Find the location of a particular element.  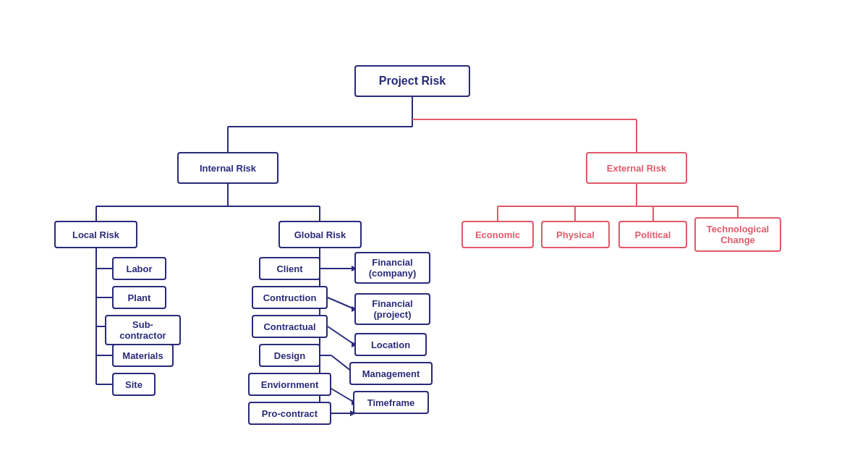

plant-node: Plant is located at coordinates (139, 297).